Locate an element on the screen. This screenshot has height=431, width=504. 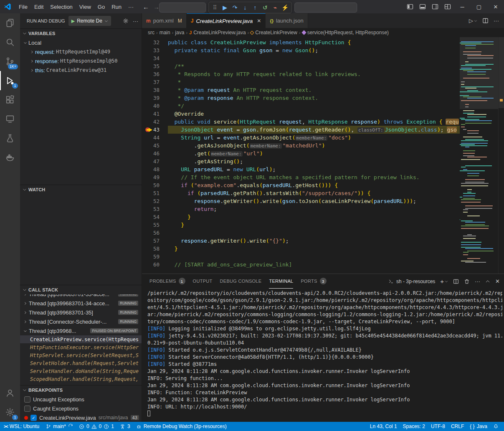
cursor-position-item: Ln 43, Col 1 is located at coordinates (383, 426).